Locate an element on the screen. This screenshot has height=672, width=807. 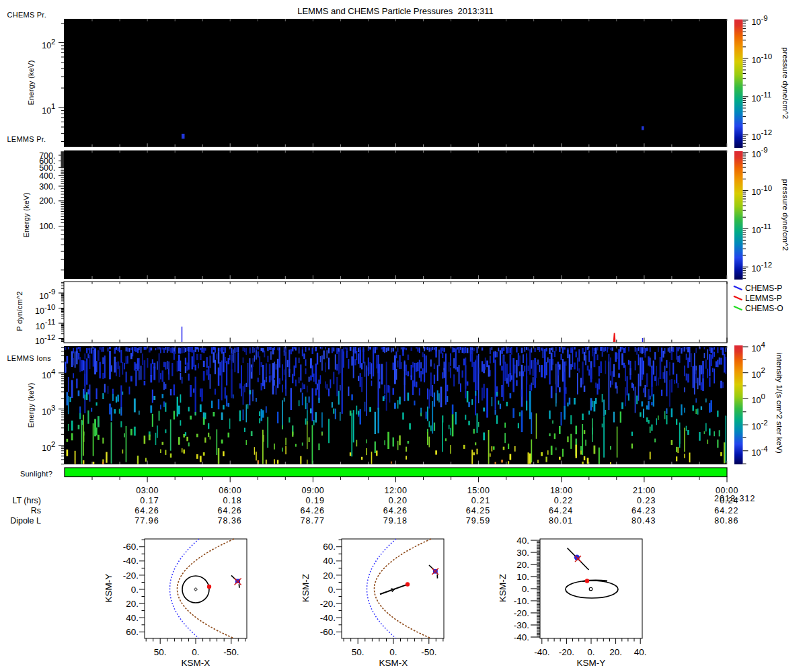
svg-text: intensity 1/(s cm^2 ster keV) is located at coordinates (779, 403).